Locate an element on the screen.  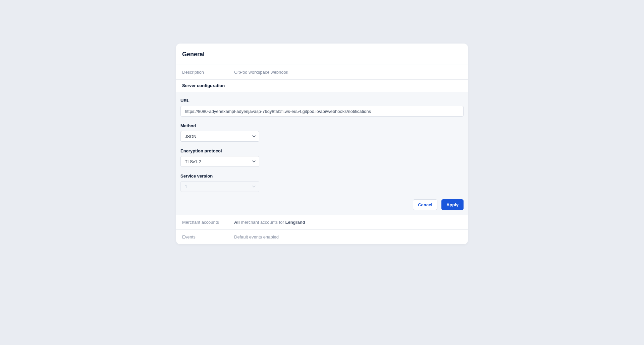
url-label: URL is located at coordinates (322, 100).